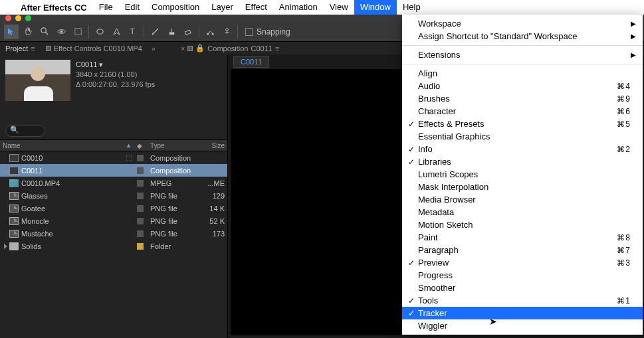  I want to click on zoom-tool, so click(45, 32).